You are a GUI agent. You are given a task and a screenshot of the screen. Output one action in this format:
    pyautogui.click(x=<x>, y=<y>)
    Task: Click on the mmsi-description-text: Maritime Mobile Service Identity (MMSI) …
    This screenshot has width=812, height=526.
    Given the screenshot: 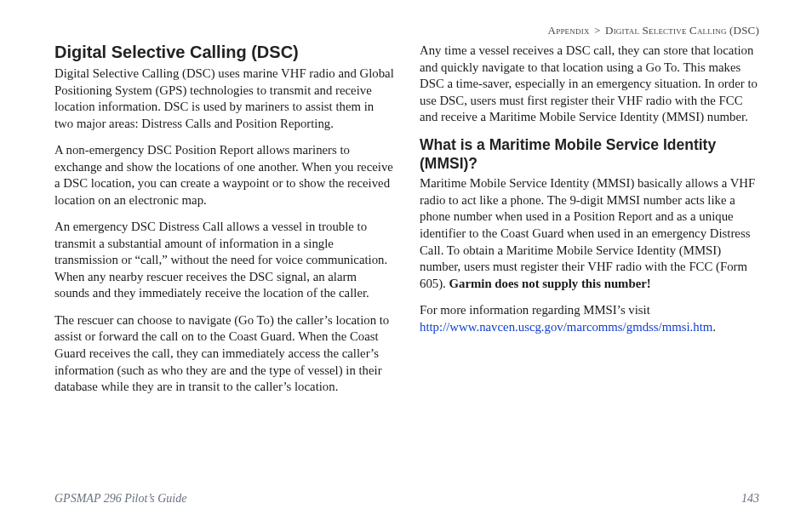 What is the action you would take?
    pyautogui.click(x=587, y=233)
    